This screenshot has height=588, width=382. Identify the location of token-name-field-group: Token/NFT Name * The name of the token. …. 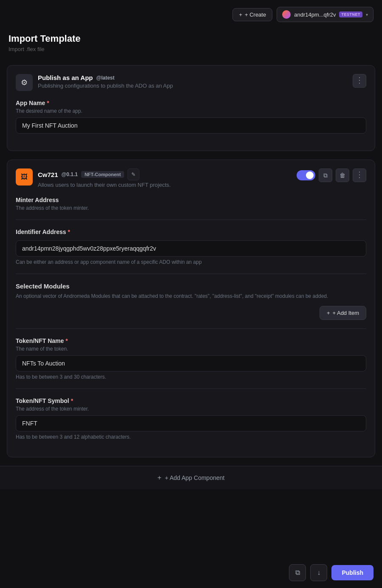
(191, 359).